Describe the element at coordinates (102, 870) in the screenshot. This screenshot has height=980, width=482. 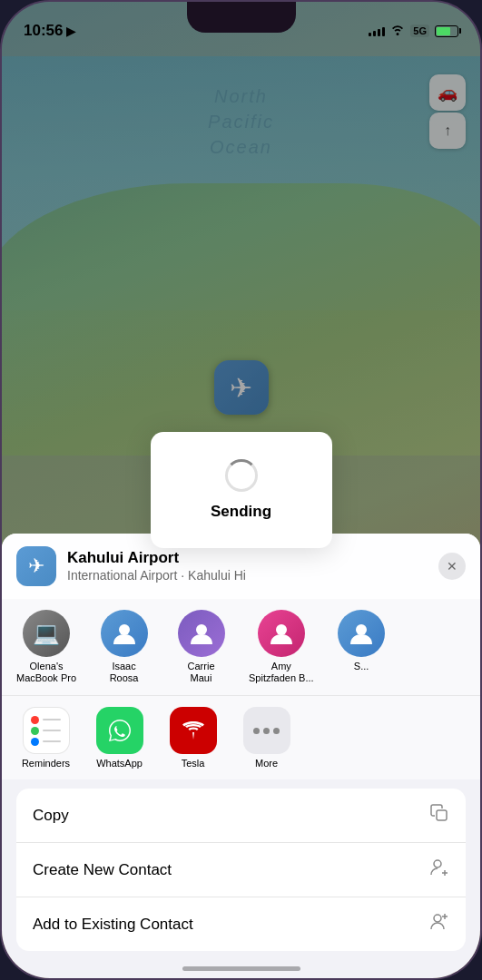
I see `create-contact-label: Create New Contact` at that location.